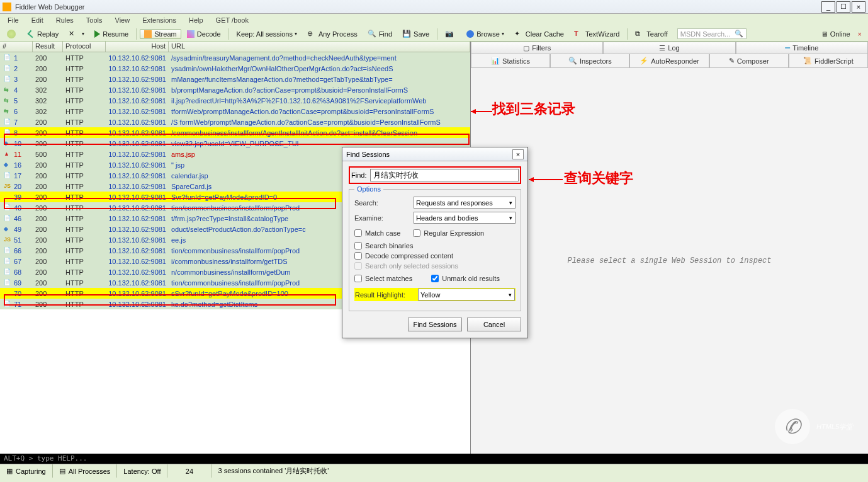 The image size is (868, 482). Describe the element at coordinates (235, 111) in the screenshot. I see `session-row: ⇆6302HTTP10.132.10.62:9081tformWeb/promp…` at that location.